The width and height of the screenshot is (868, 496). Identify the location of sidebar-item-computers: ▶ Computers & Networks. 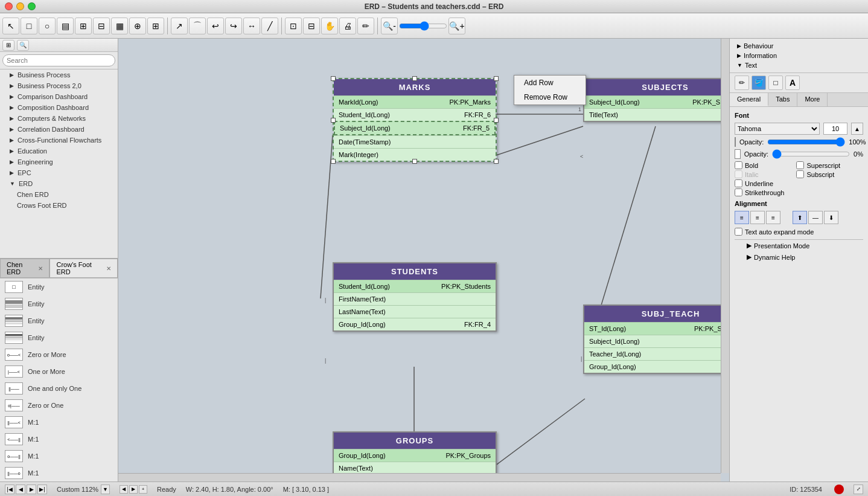
(59, 118).